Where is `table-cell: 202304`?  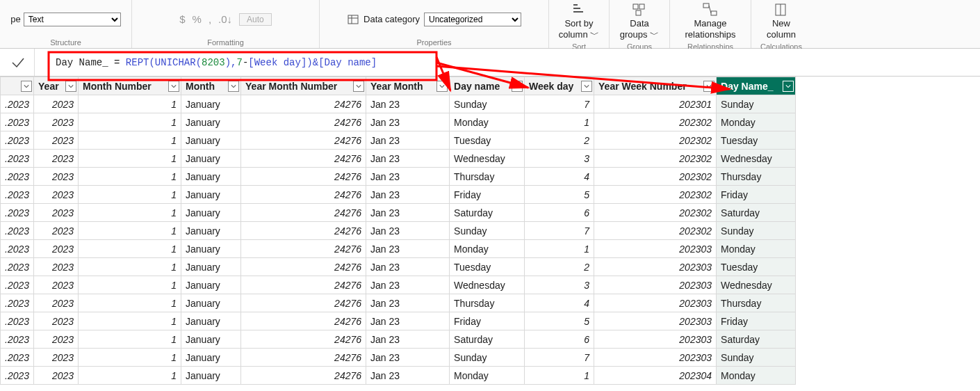 table-cell: 202304 is located at coordinates (655, 376).